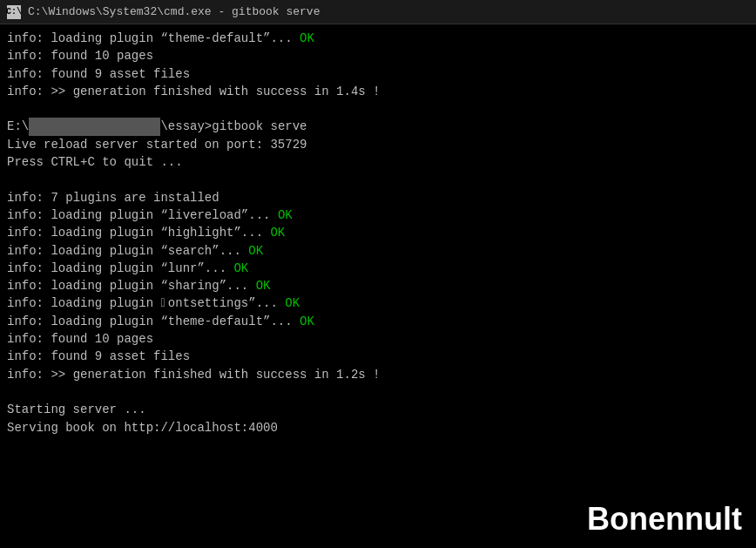  What do you see at coordinates (378, 303) in the screenshot?
I see `terminal-line: info: loading plugin 𠇏ontsettings”... OK` at bounding box center [378, 303].